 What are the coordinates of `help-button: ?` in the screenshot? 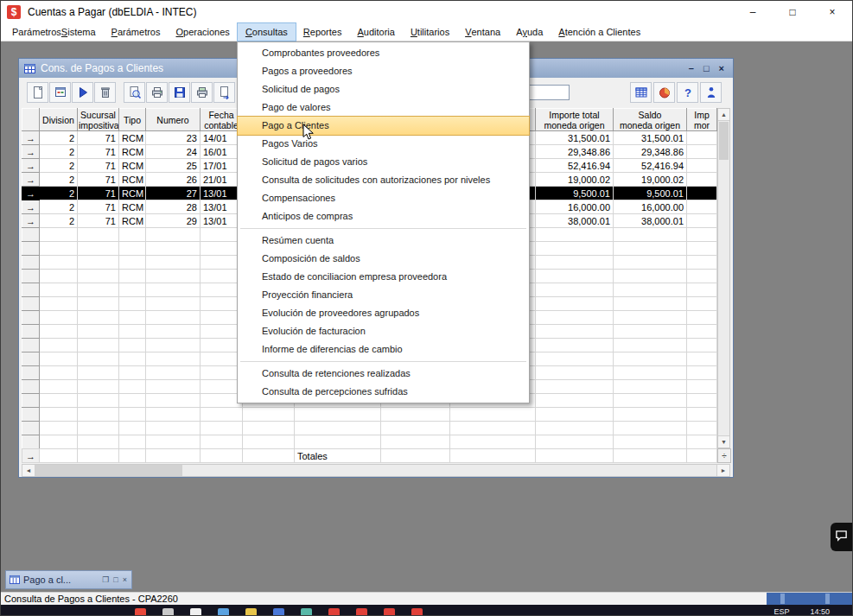 It's located at (688, 92).